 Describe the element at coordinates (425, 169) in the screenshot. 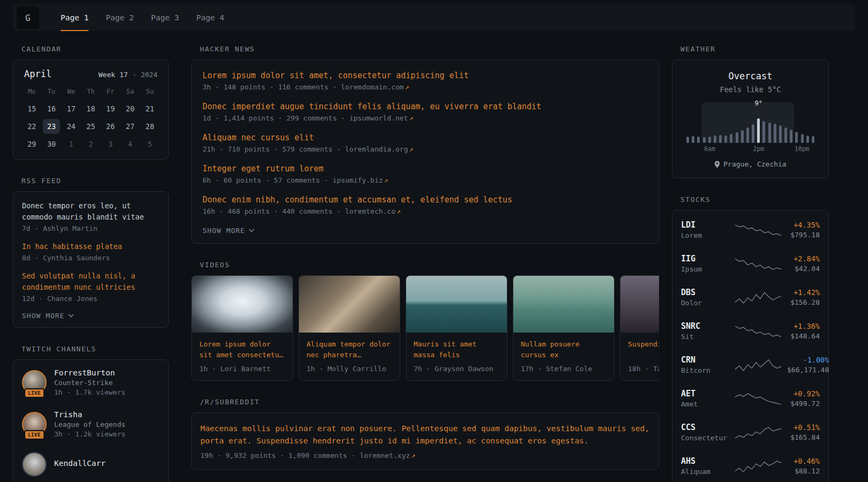

I see `news-link: Integer eget rutrum lorem` at that location.